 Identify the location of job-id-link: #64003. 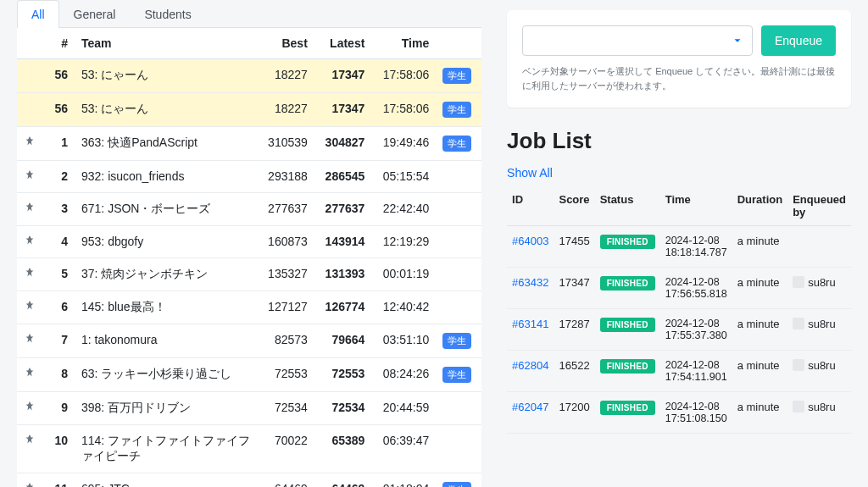
(531, 241).